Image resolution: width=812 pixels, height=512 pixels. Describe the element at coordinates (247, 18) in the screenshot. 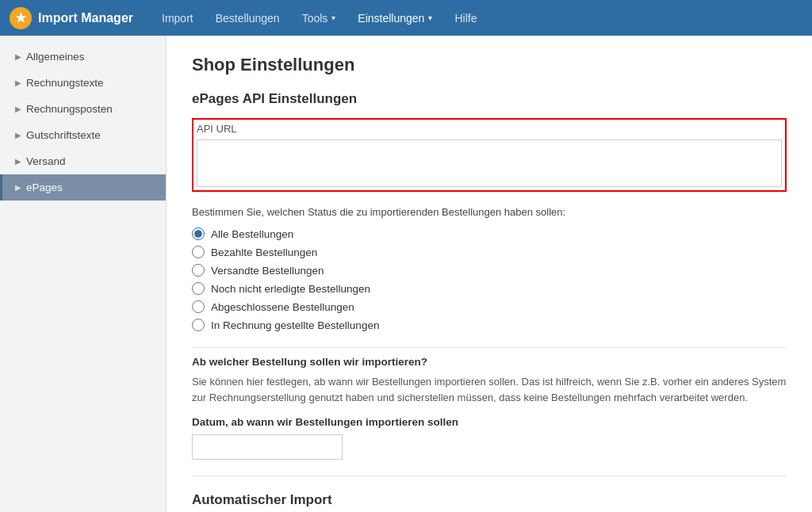

I see `nav-link-bestellungen: Bestellungen` at that location.